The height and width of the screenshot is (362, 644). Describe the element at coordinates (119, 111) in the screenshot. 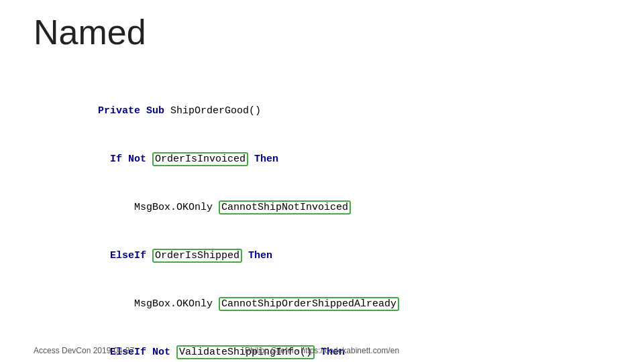

I see `keyword-private: Private` at that location.